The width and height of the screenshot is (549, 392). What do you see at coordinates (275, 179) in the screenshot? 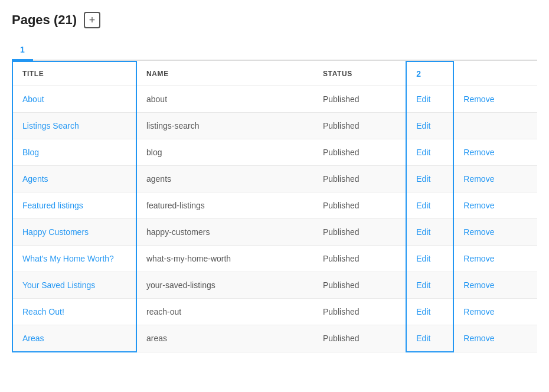
I see `table-row: AgentsagentsPublishedEditRemove` at bounding box center [275, 179].